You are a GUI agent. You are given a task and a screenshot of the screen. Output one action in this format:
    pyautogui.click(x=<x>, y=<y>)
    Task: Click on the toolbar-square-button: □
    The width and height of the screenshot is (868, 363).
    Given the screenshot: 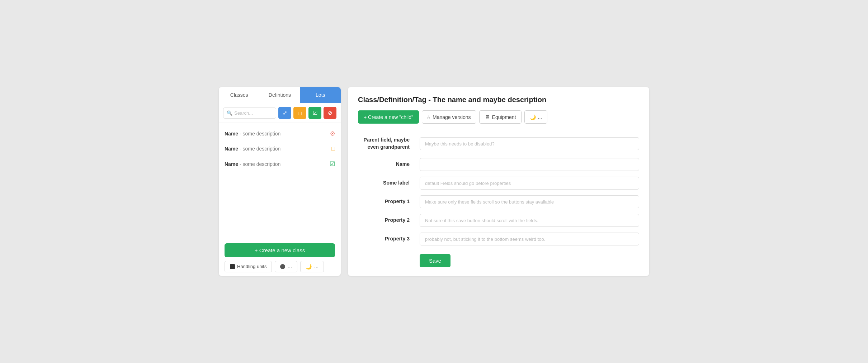 What is the action you would take?
    pyautogui.click(x=300, y=113)
    